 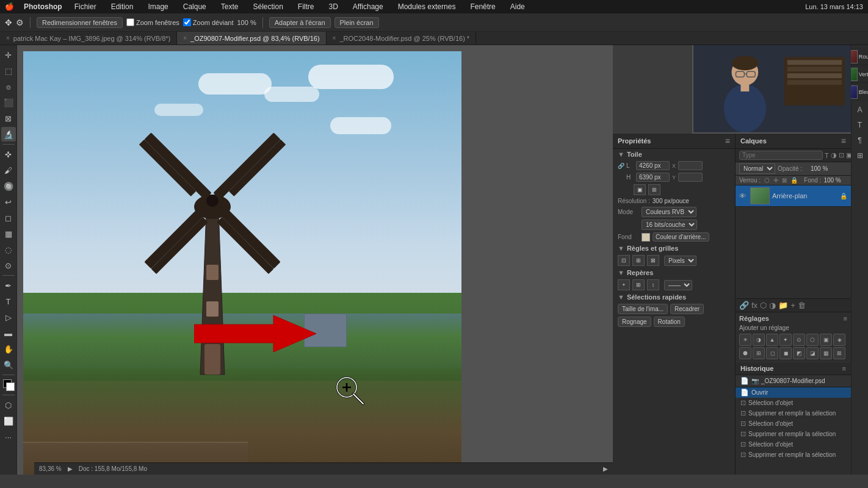 What do you see at coordinates (89, 38) in the screenshot?
I see `tab-1: × patrick Mac Kay – IMG_3896.jpeg @ 314%…` at bounding box center [89, 38].